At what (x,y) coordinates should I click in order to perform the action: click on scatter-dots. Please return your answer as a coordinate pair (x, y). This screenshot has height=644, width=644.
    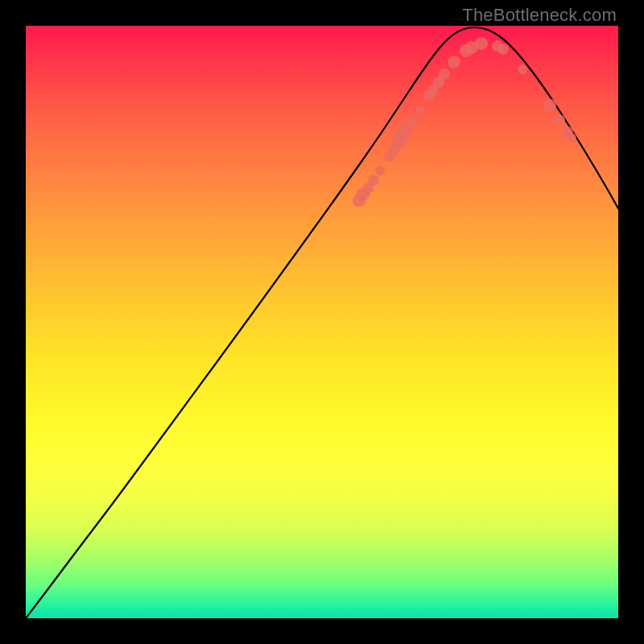
    Looking at the image, I should click on (464, 122).